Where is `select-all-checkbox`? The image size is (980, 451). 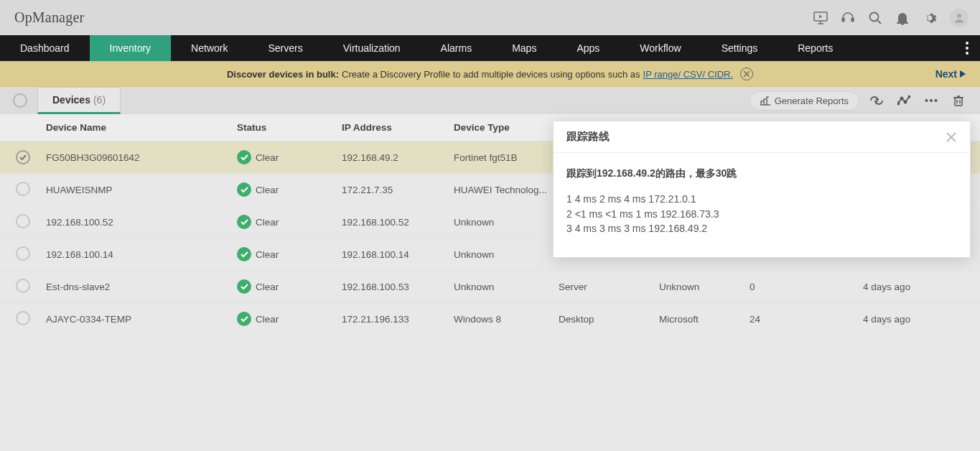
select-all-checkbox is located at coordinates (20, 101).